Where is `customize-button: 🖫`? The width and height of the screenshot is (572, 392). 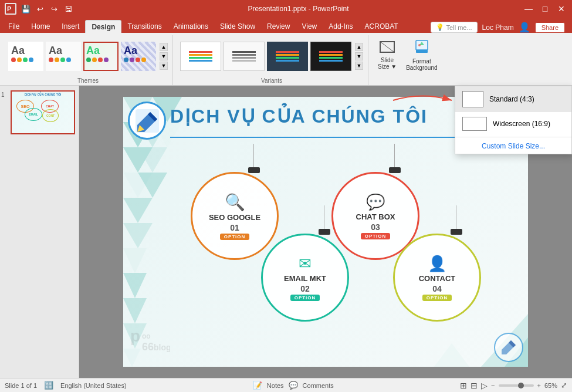 customize-button: 🖫 is located at coordinates (68, 9).